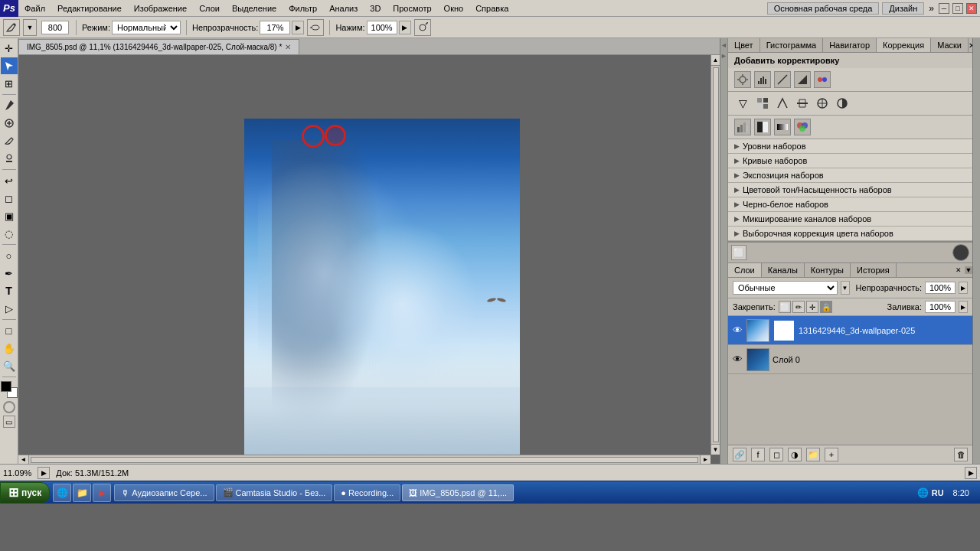 The width and height of the screenshot is (980, 551). I want to click on path-select-tool: ▷, so click(9, 308).